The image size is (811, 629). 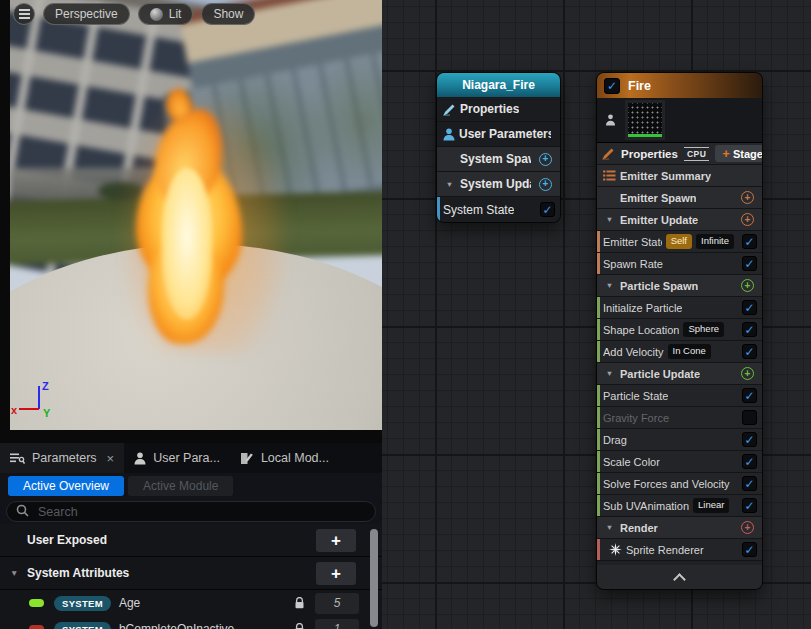 I want to click on row-label: Particle State, so click(x=636, y=396).